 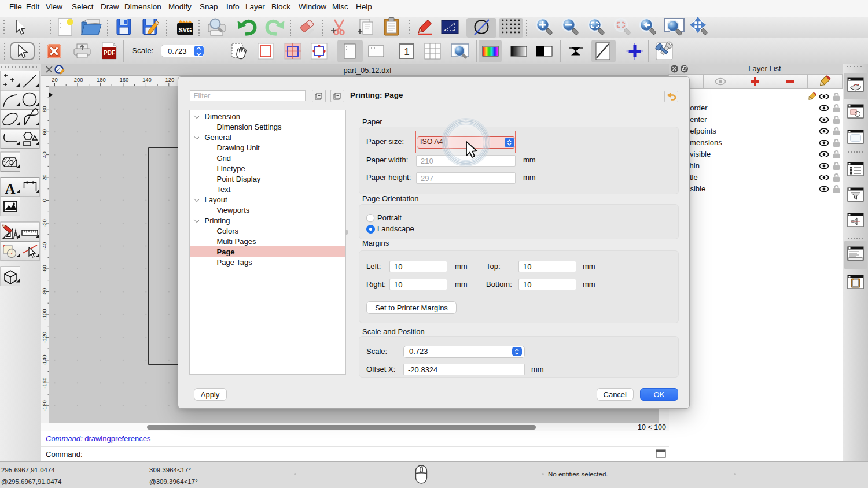 I want to click on svg-text: 60, so click(x=44, y=132).